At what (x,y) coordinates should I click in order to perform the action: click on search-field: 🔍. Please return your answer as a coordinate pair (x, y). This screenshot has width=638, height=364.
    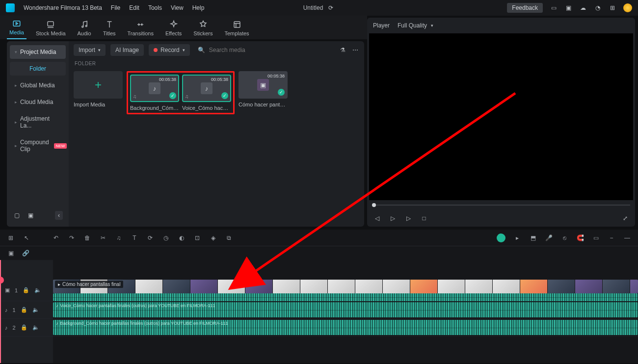
    Looking at the image, I should click on (264, 50).